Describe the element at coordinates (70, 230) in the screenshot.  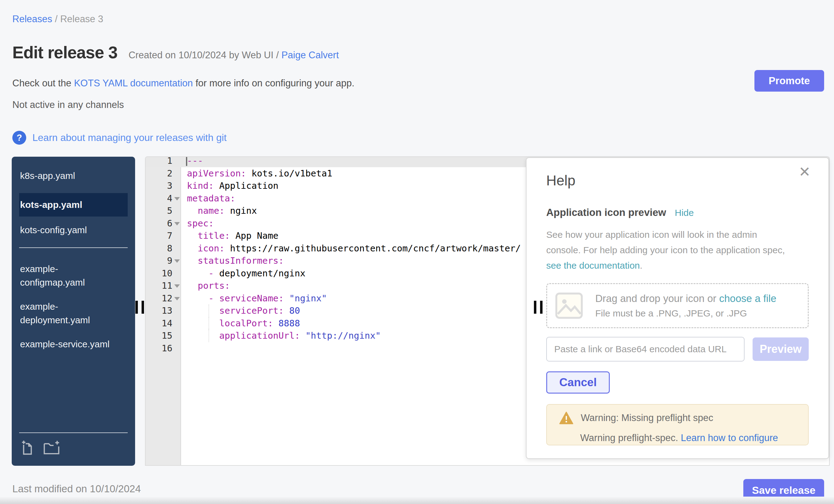
I see `file-item: kots-config.yaml` at that location.